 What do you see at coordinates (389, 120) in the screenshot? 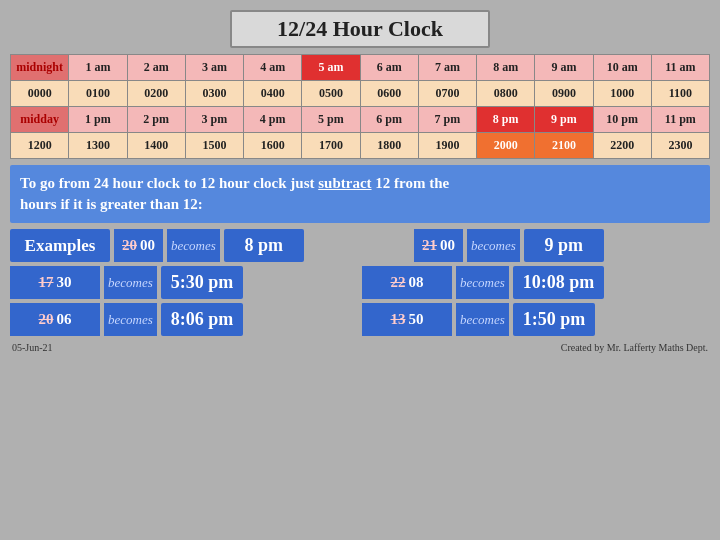
I see `cell-6pm: 6 pm` at bounding box center [389, 120].